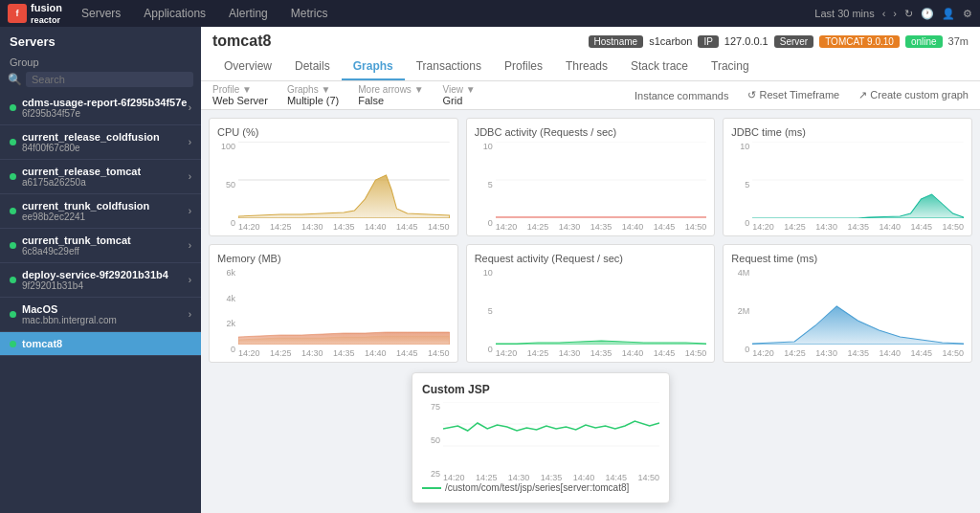 The width and height of the screenshot is (980, 513). I want to click on nav-prev-icon: ‹, so click(884, 13).